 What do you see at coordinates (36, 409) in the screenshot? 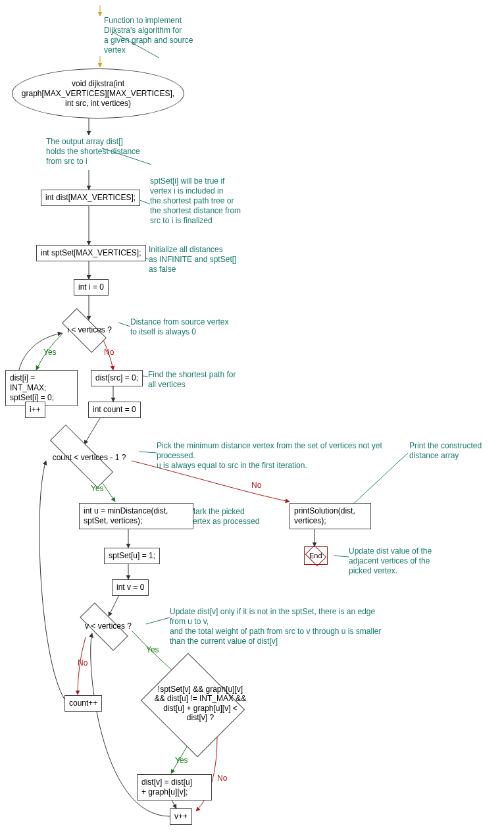
I see `node-ipp: i++` at bounding box center [36, 409].